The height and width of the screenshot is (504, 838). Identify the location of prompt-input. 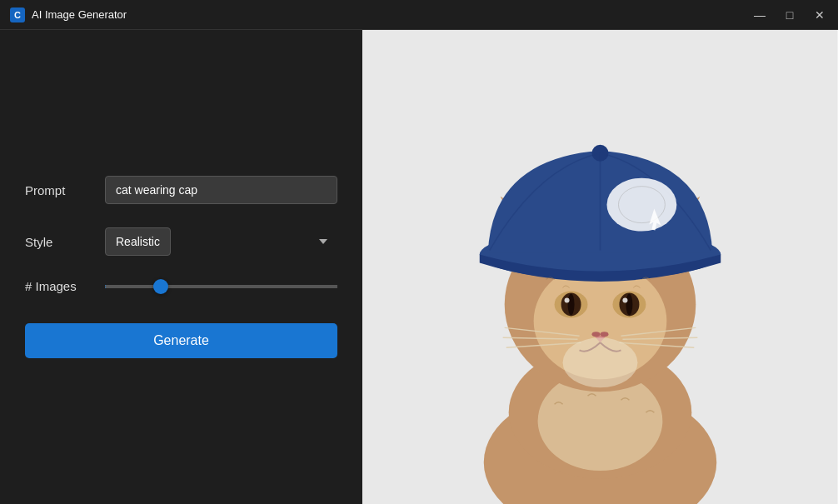
(222, 190).